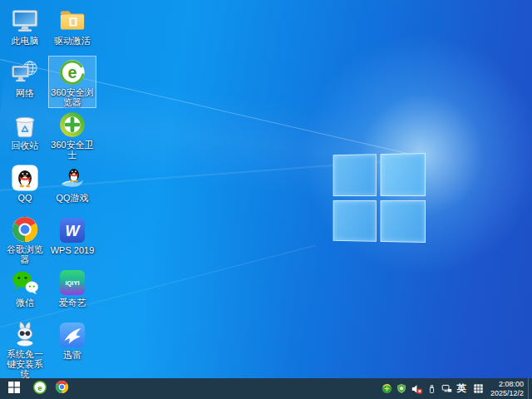 Image resolution: width=532 pixels, height=399 pixels. Describe the element at coordinates (72, 239) in the screenshot. I see `desktop-icon-wps: W WPS 2019` at that location.